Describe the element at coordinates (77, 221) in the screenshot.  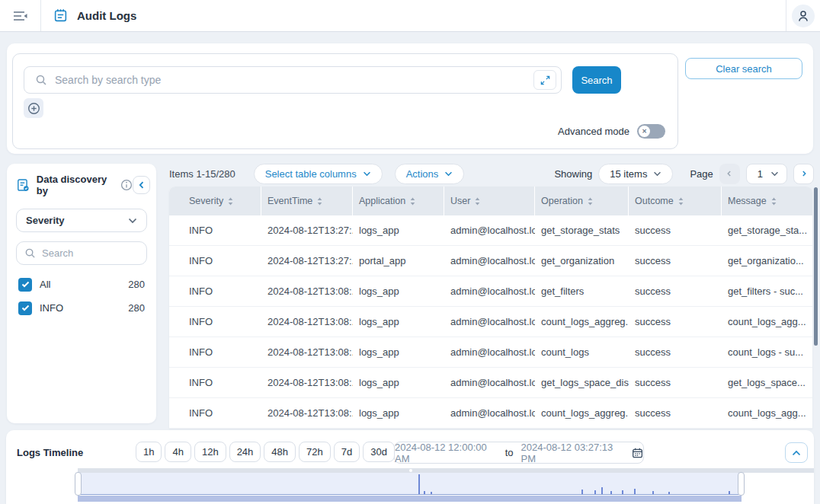
I see `selected-field: Severity` at that location.